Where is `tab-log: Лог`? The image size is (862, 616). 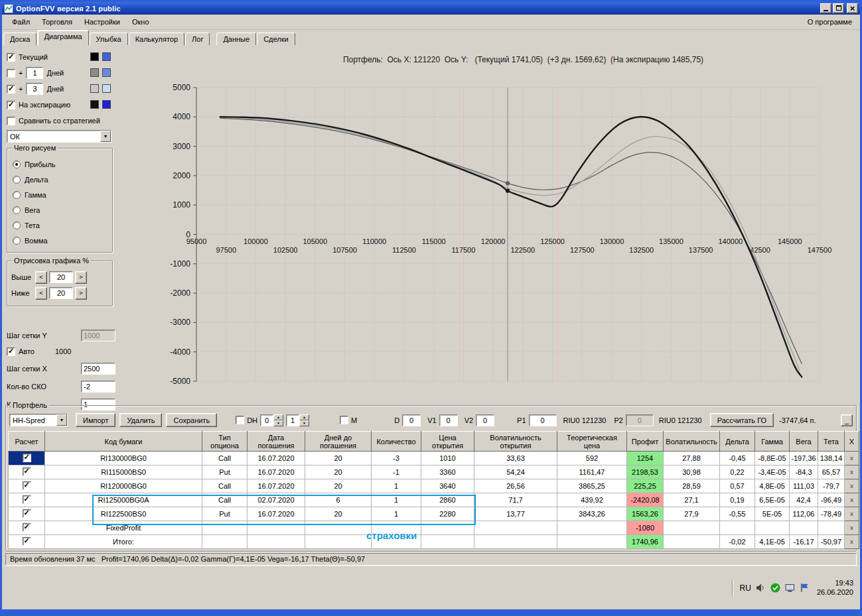
tab-log: Лог is located at coordinates (198, 38).